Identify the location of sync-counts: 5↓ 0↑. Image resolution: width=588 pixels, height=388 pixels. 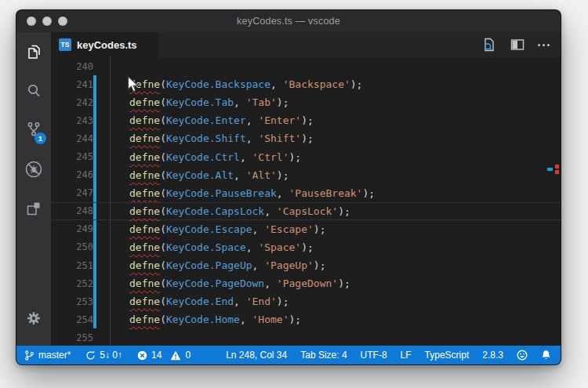
(111, 355).